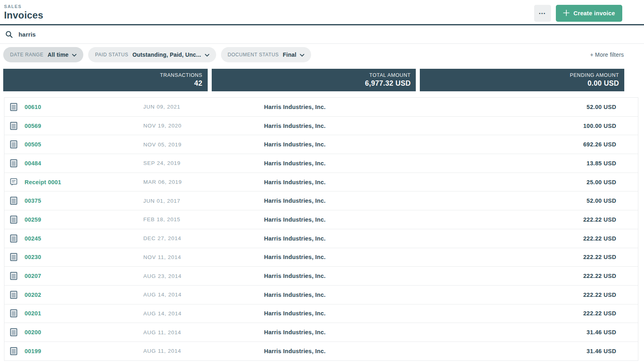 This screenshot has height=362, width=644. I want to click on doc-date: NOV 05, 2019, so click(204, 145).